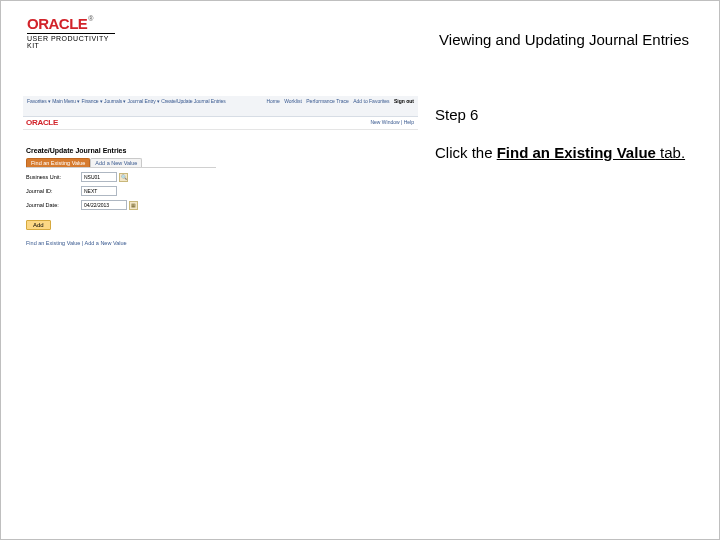 This screenshot has width=720, height=540. Describe the element at coordinates (567, 114) in the screenshot. I see `step-number: Step 6` at that location.